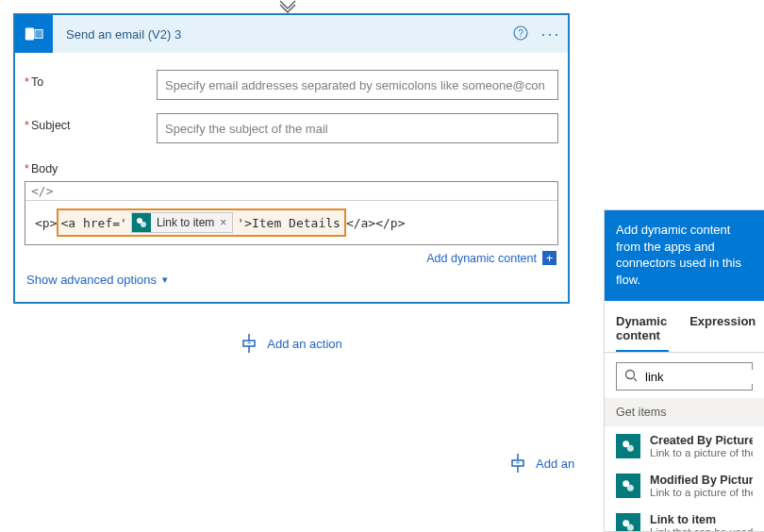 The height and width of the screenshot is (532, 764). I want to click on subject-input, so click(357, 128).